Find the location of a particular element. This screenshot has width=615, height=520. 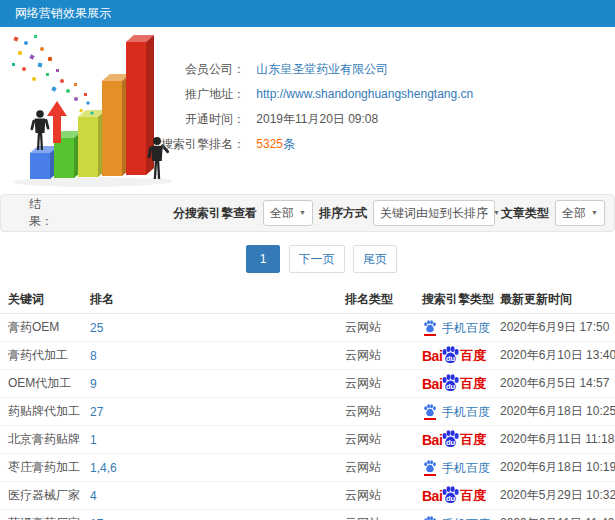

info-label: 会员公司： is located at coordinates (188, 70).